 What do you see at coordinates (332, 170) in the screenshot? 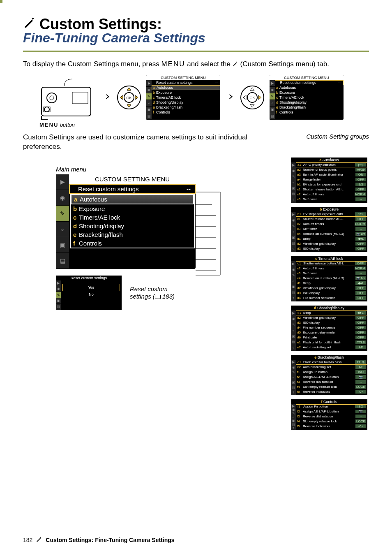
I see `menu-row: a2Number of focus pointsAF39` at bounding box center [332, 170].